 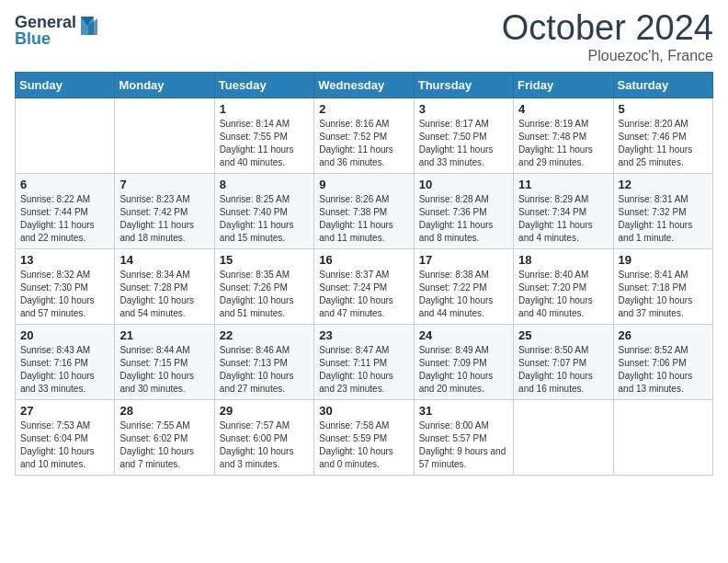 I want to click on calendar-week-row: 27Sunrise: 7:53 AMSunset: 6:04 PMDayligh…, so click(x=364, y=437).